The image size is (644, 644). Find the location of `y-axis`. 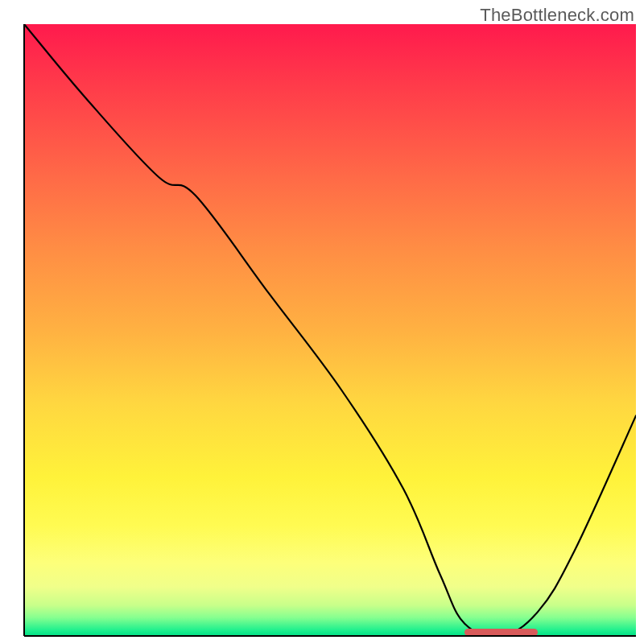

y-axis is located at coordinates (24, 330).